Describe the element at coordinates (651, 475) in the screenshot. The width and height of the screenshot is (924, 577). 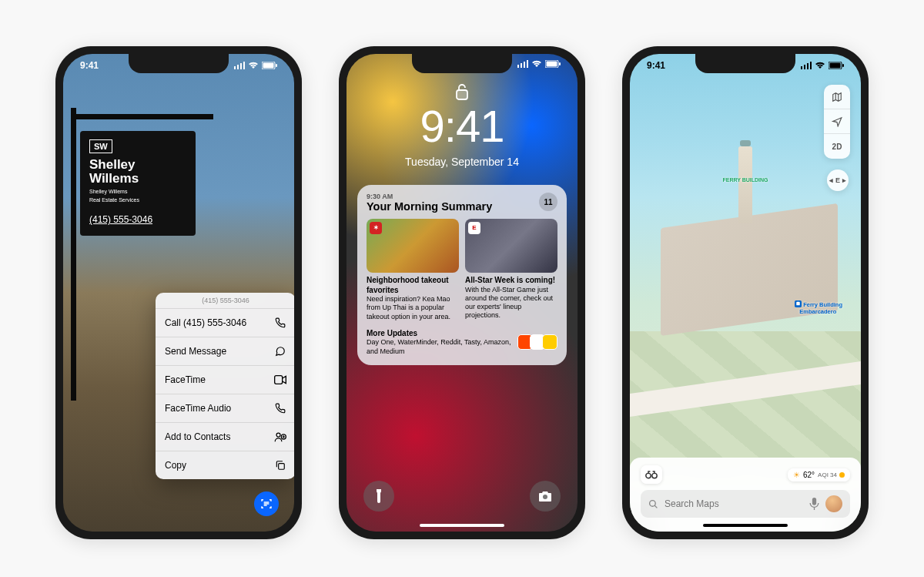
I see `look-around-button` at that location.